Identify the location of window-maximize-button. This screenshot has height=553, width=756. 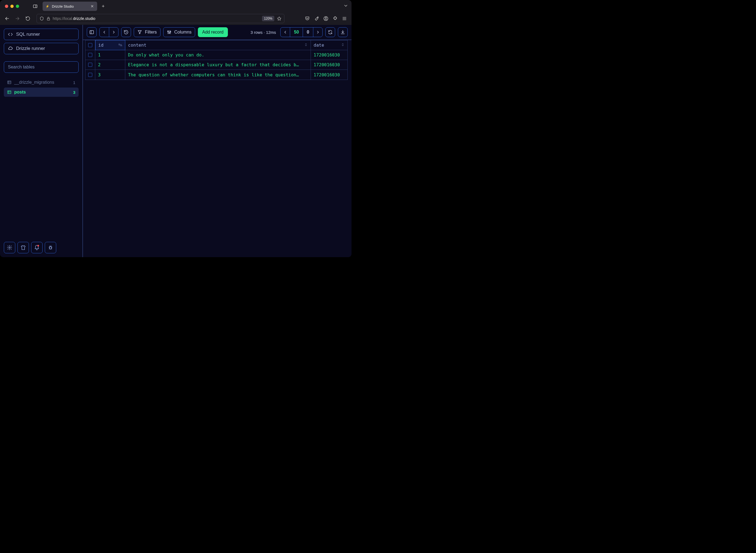
(17, 6).